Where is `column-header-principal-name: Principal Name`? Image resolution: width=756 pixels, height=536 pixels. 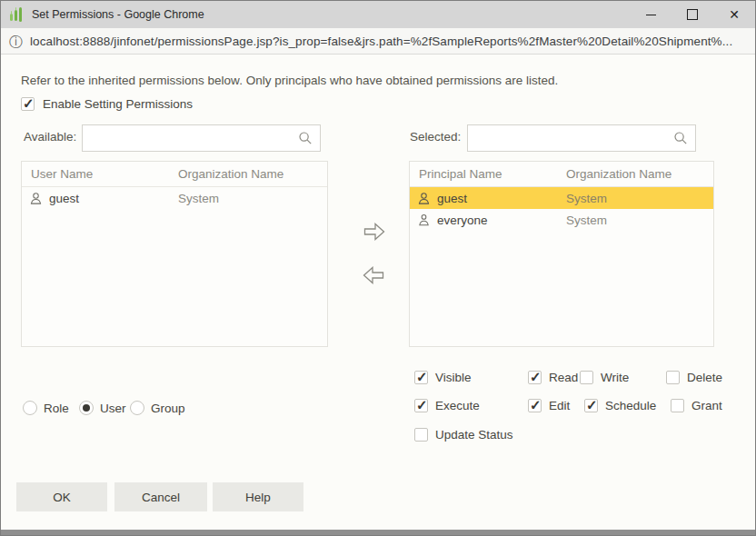 column-header-principal-name: Principal Name is located at coordinates (488, 174).